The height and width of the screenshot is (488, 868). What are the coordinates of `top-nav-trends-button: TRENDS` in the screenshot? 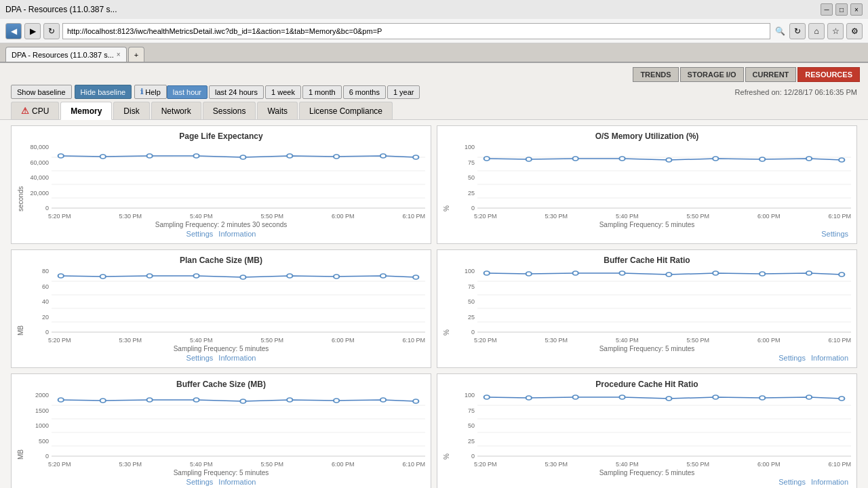 It's located at (655, 75).